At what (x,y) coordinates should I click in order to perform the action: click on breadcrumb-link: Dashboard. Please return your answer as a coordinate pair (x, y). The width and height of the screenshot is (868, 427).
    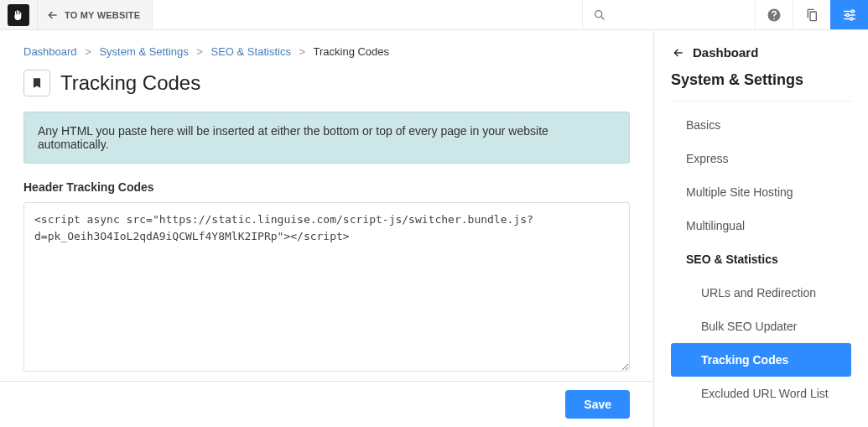
    Looking at the image, I should click on (50, 52).